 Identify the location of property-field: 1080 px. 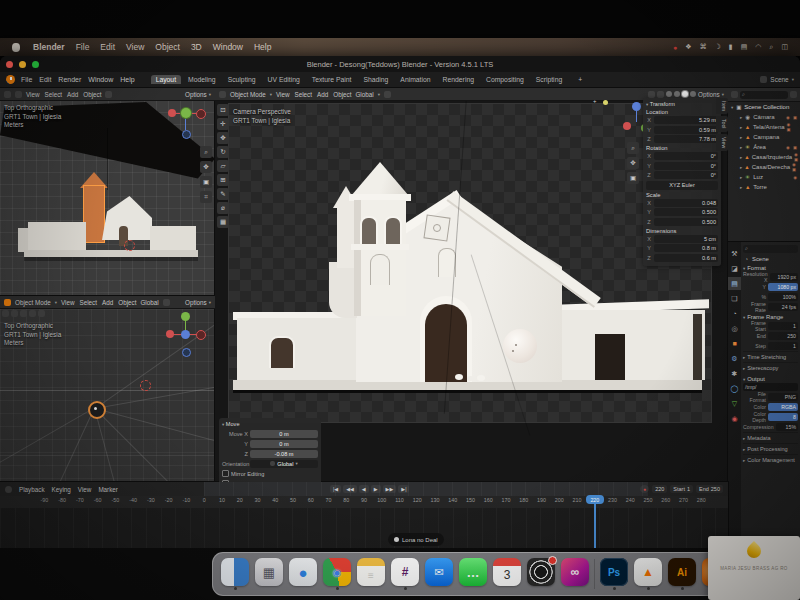
(783, 287).